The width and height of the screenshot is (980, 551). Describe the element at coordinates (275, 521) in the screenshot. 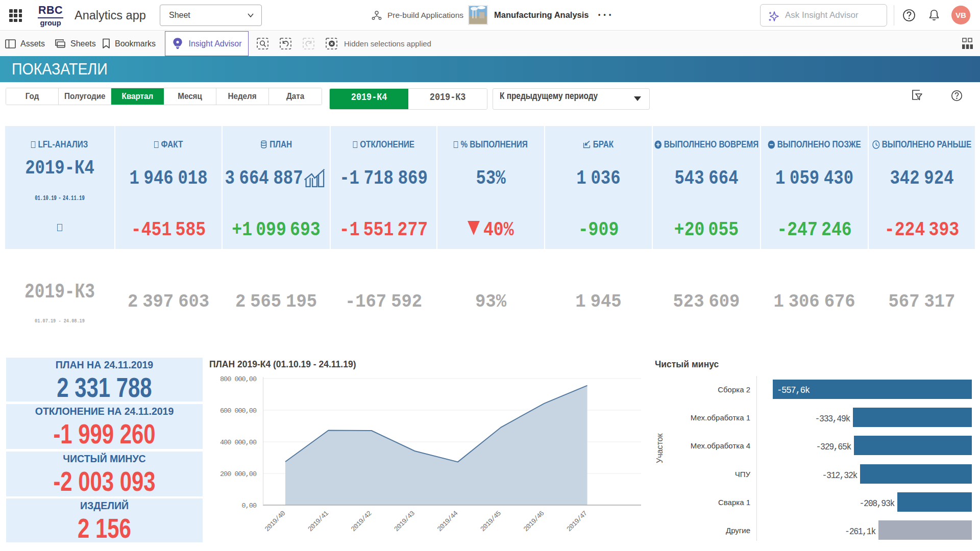

I see `svg-text: 2019/40` at that location.